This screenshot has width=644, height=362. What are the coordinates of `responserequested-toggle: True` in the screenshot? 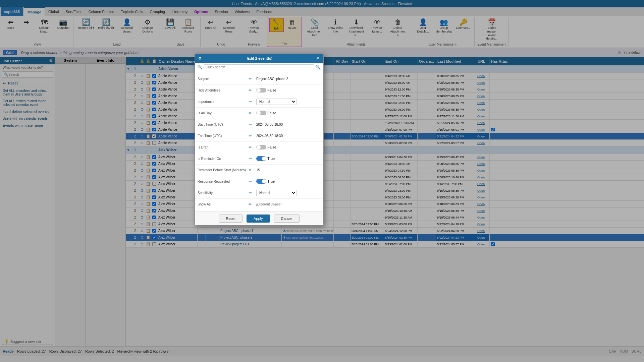 It's located at (266, 181).